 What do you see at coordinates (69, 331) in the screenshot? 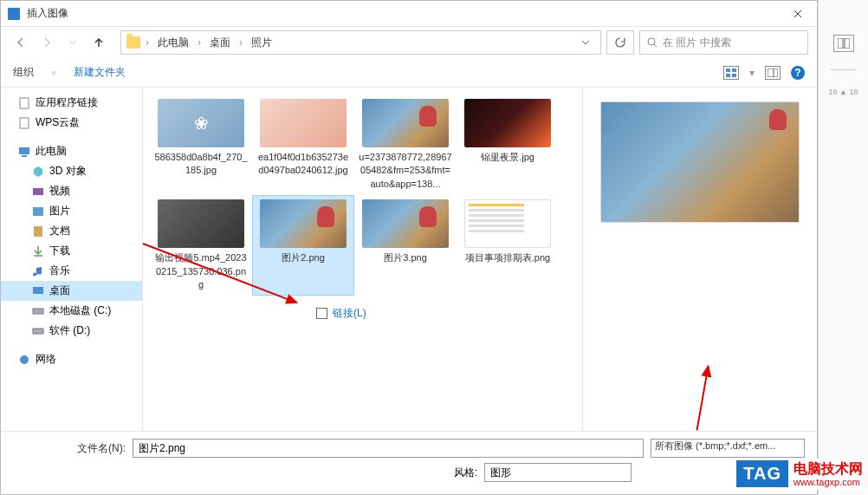
I see `sidebar-item-label: 软件 (D:)` at bounding box center [69, 331].